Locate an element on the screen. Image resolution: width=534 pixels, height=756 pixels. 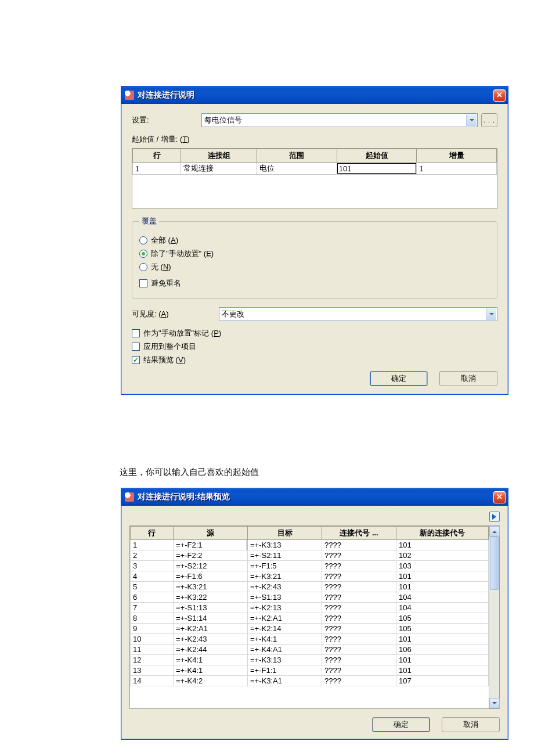
cell-row: 11 is located at coordinates (152, 650).